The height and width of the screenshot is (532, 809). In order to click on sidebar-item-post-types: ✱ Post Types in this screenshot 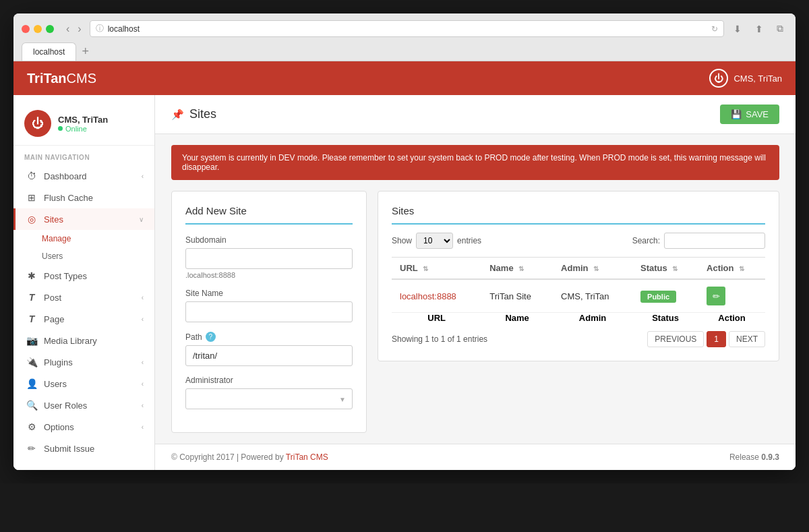, I will do `click(84, 276)`.